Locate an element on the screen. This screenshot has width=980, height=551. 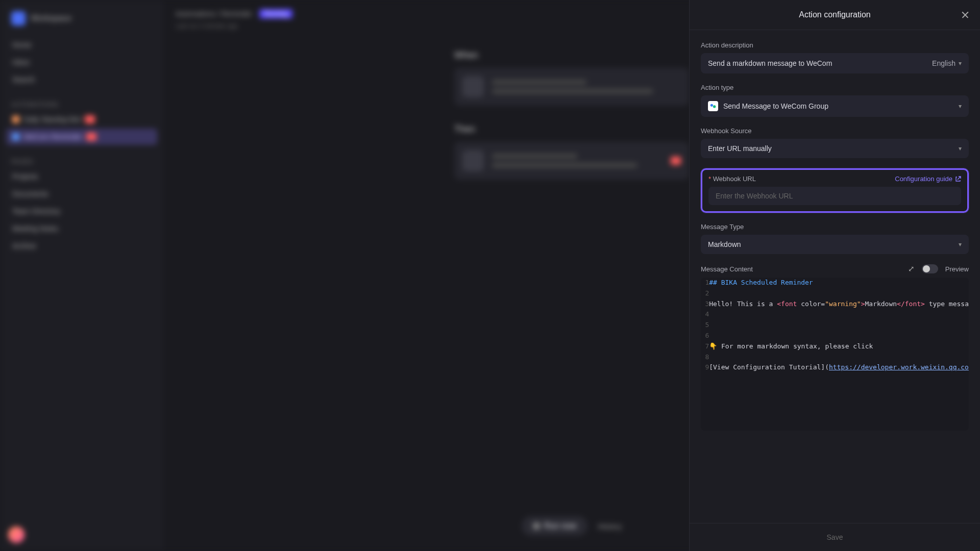
preview-toggle is located at coordinates (930, 269).